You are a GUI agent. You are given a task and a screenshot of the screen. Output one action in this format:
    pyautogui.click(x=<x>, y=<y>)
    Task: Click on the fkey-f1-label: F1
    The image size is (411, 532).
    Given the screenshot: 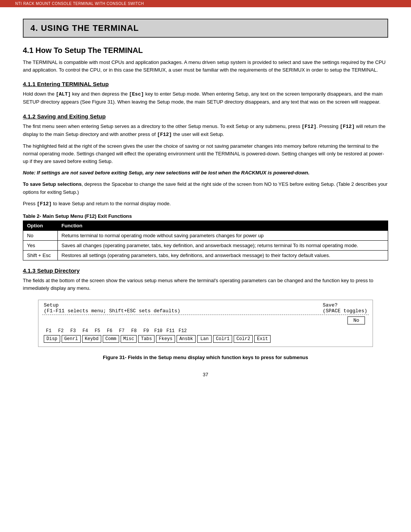 What is the action you would take?
    pyautogui.click(x=49, y=331)
    